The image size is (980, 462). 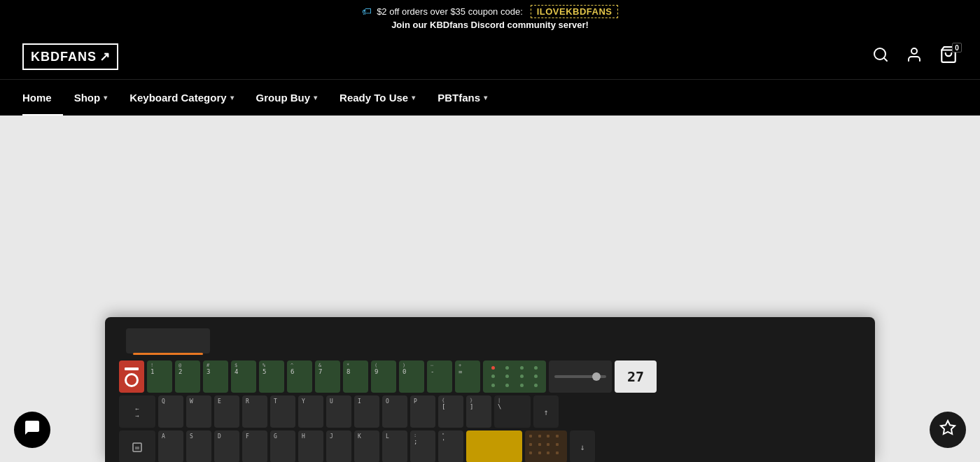 I want to click on cart-icon: 0, so click(x=948, y=57).